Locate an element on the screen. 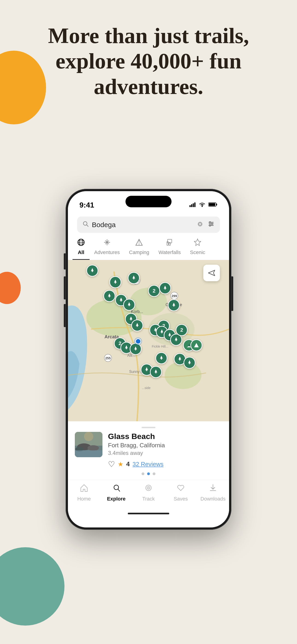  search-value: Bodega is located at coordinates (143, 225).